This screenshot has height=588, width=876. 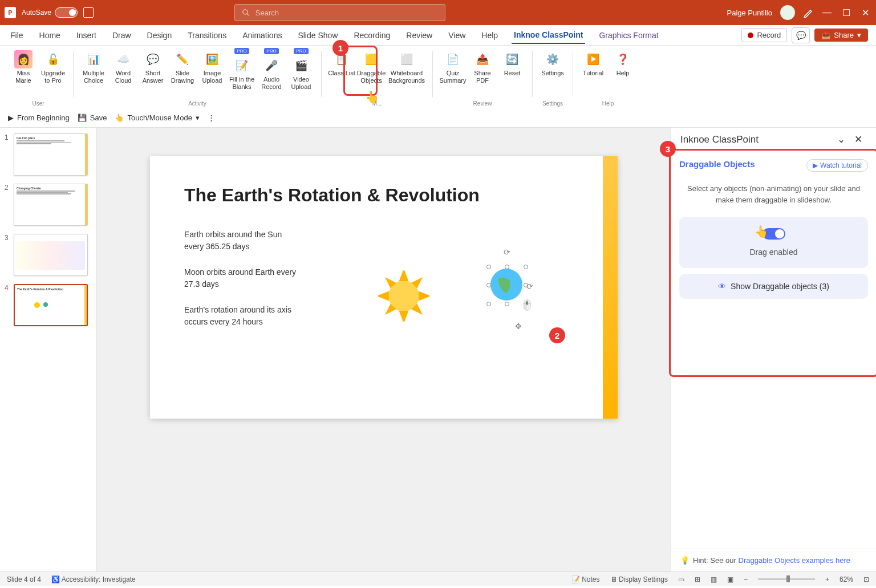 I want to click on from-beginning-button: ▶ From Beginning, so click(x=39, y=117).